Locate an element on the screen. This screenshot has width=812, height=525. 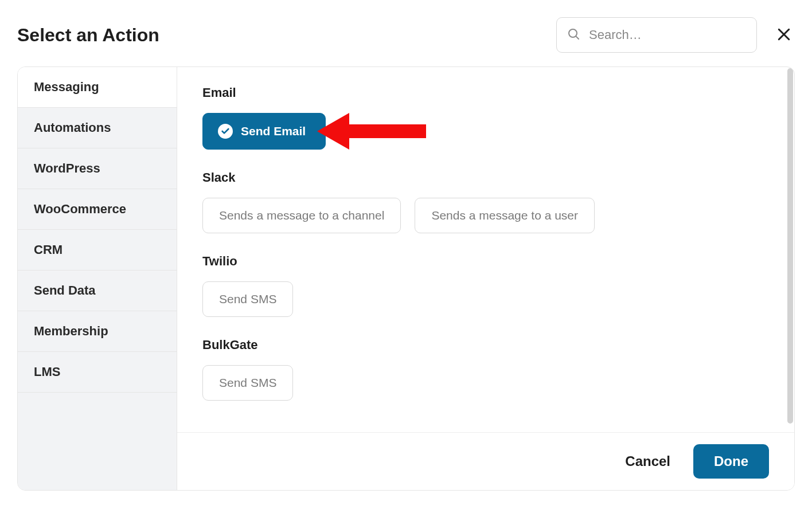
action-slack-channel: Sends a message to a channel is located at coordinates (302, 216).